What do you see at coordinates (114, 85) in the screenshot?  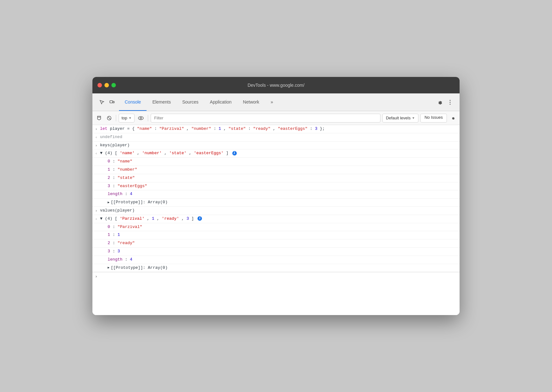 I see `maximize-button` at bounding box center [114, 85].